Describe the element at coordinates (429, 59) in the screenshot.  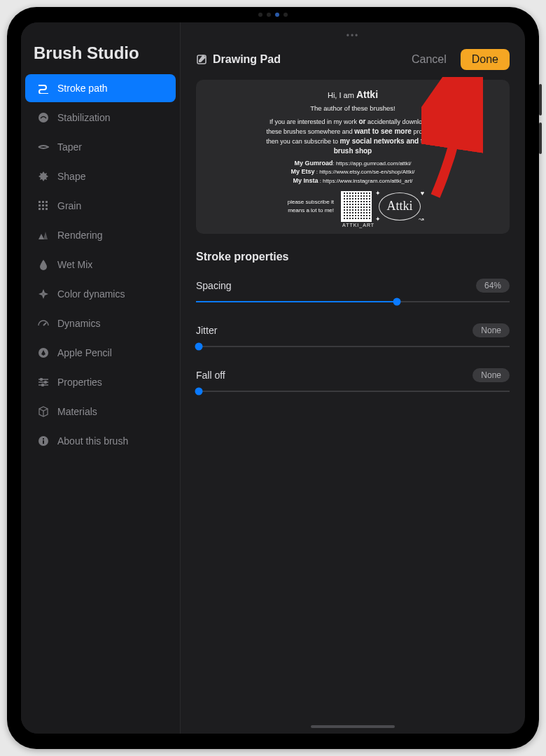
I see `cancel-button: Cancel` at that location.